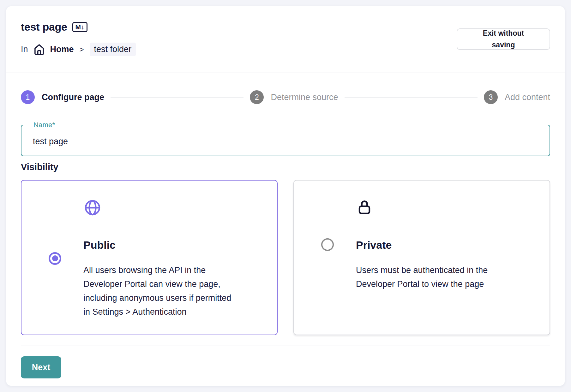 This screenshot has width=571, height=392. Describe the element at coordinates (286, 167) in the screenshot. I see `visibility-label: Visibility` at that location.